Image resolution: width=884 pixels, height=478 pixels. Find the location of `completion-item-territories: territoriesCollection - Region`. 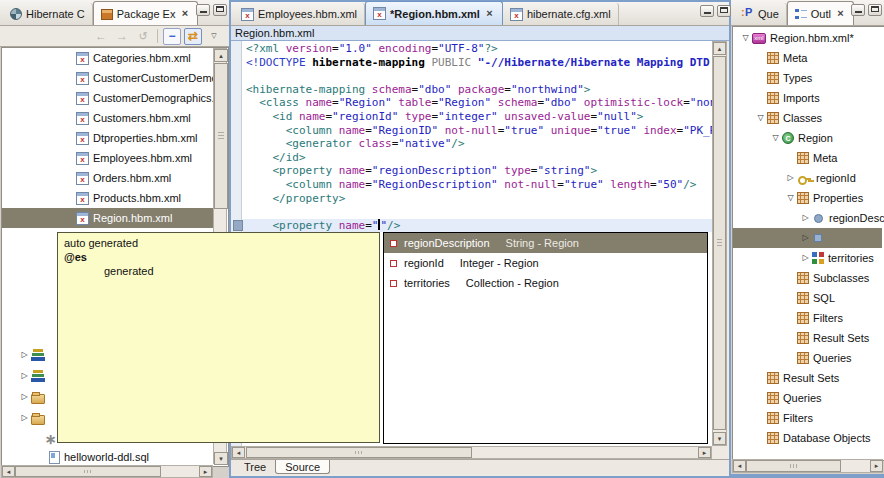

completion-item-territories: territoriesCollection - Region is located at coordinates (546, 283).